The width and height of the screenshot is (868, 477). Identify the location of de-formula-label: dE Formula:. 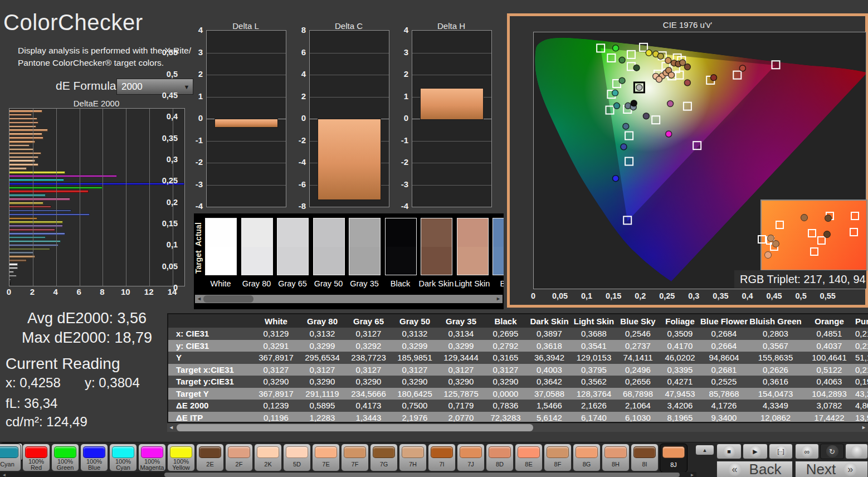
(87, 86).